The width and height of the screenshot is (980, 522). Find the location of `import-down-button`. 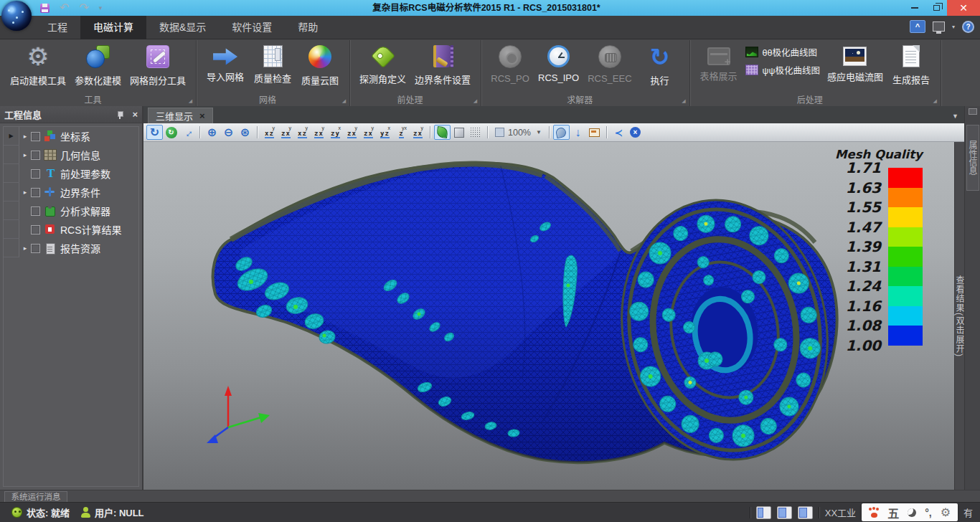

import-down-button is located at coordinates (578, 132).